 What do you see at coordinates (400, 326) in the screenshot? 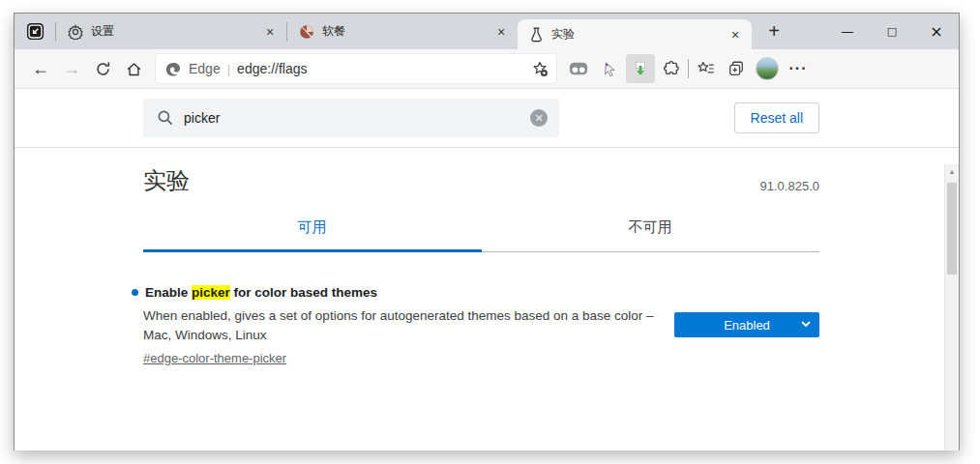
I see `flag-description: When enabled, gives a set of options for…` at bounding box center [400, 326].